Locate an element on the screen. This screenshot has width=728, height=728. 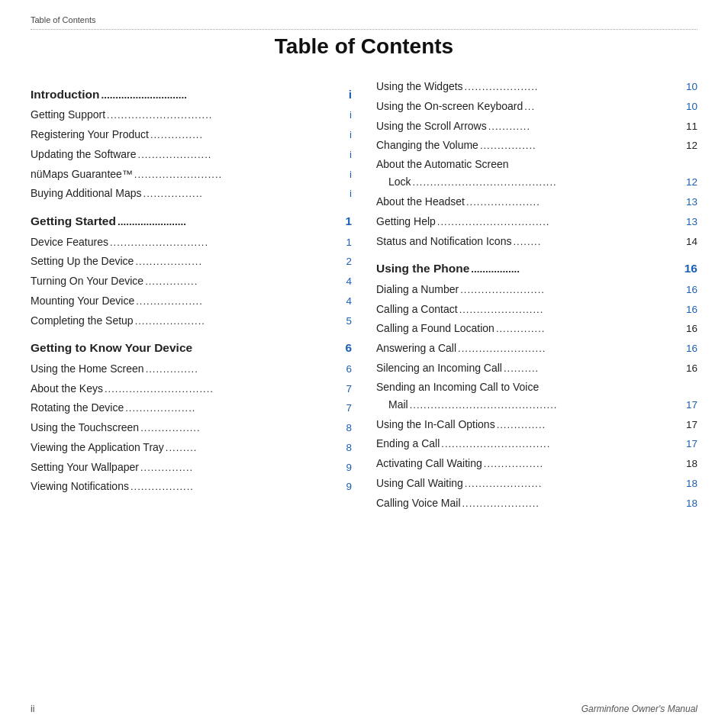
toc-setting-up: Setting Up the Device ..................… is located at coordinates (191, 262).